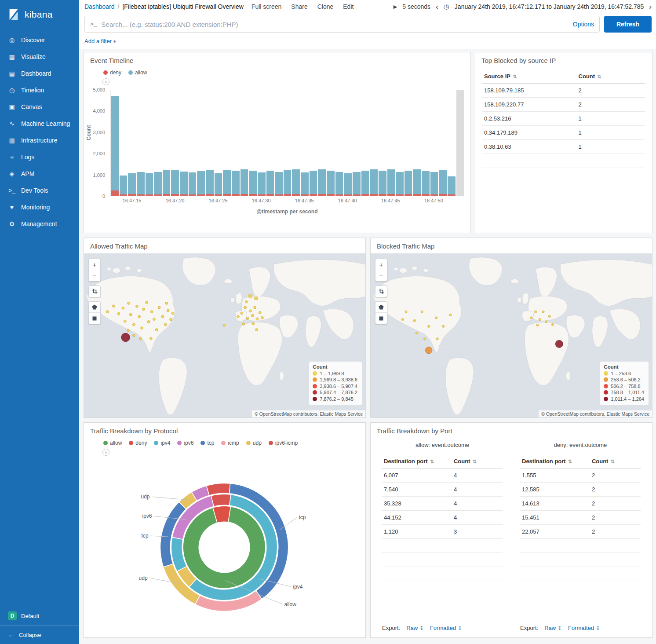 The height and width of the screenshot is (644, 656). What do you see at coordinates (395, 7) in the screenshot?
I see `play-icon: ▶` at bounding box center [395, 7].